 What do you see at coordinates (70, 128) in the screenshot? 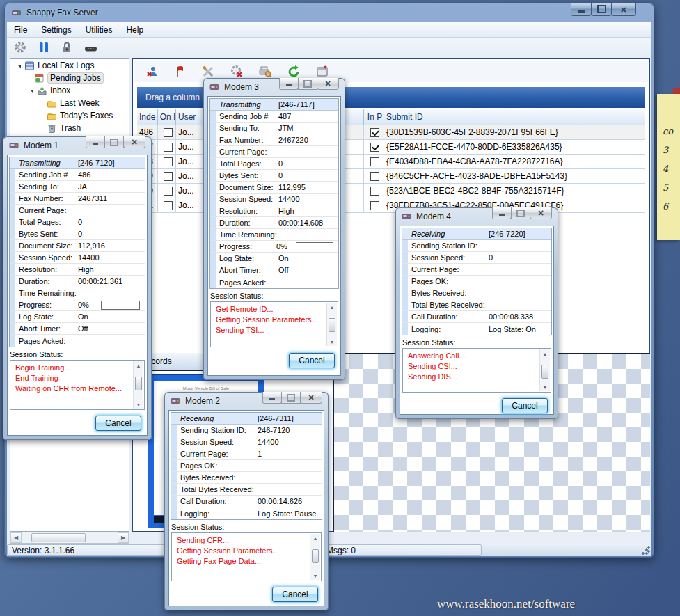
I see `tree-item-trash: Trash` at bounding box center [70, 128].